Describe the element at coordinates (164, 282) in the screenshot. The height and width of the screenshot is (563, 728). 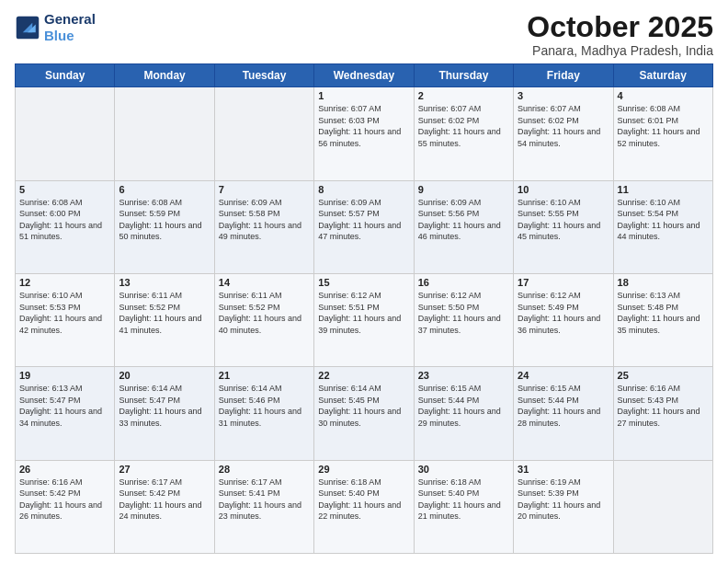
I see `day-number: 13` at that location.